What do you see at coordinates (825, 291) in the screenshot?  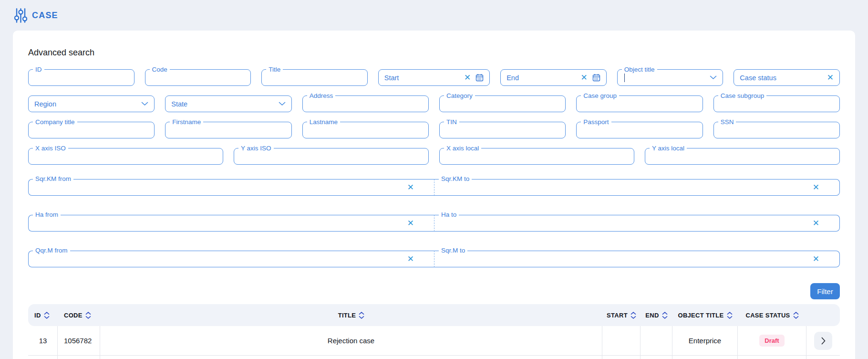 I see `filter-button: Filter` at bounding box center [825, 291].